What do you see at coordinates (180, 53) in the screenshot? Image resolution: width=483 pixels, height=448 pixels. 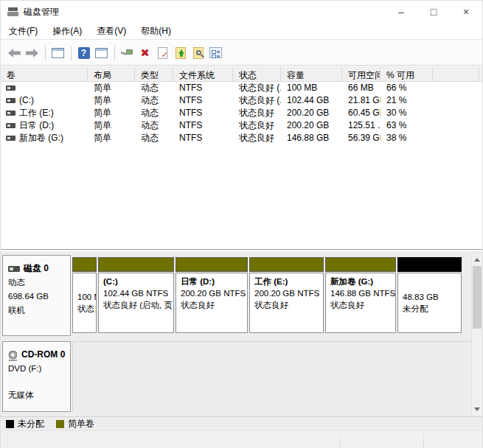 I see `extend-volume-button` at bounding box center [180, 53].